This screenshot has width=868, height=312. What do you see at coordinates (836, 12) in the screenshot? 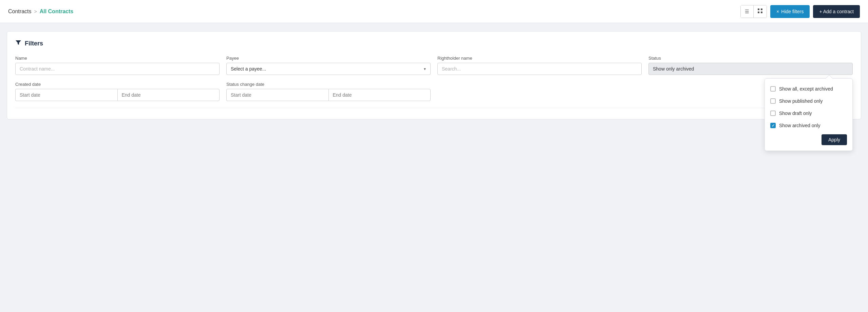
I see `add-contract-label: + Add a contract` at bounding box center [836, 12].